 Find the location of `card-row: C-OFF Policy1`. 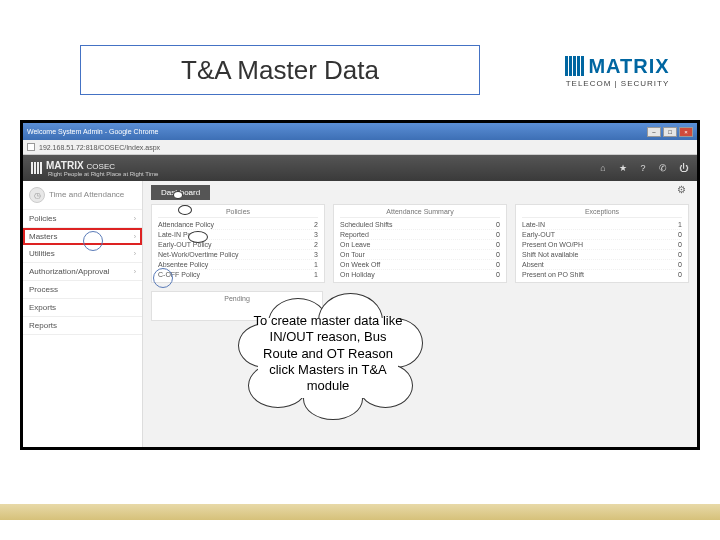

card-row: C-OFF Policy1 is located at coordinates (238, 274).